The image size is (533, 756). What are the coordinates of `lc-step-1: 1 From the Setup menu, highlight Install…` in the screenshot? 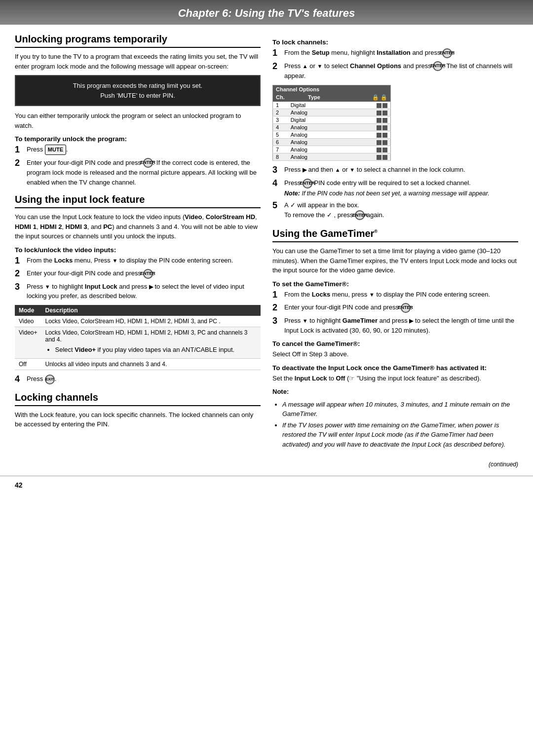 It's located at (395, 53).